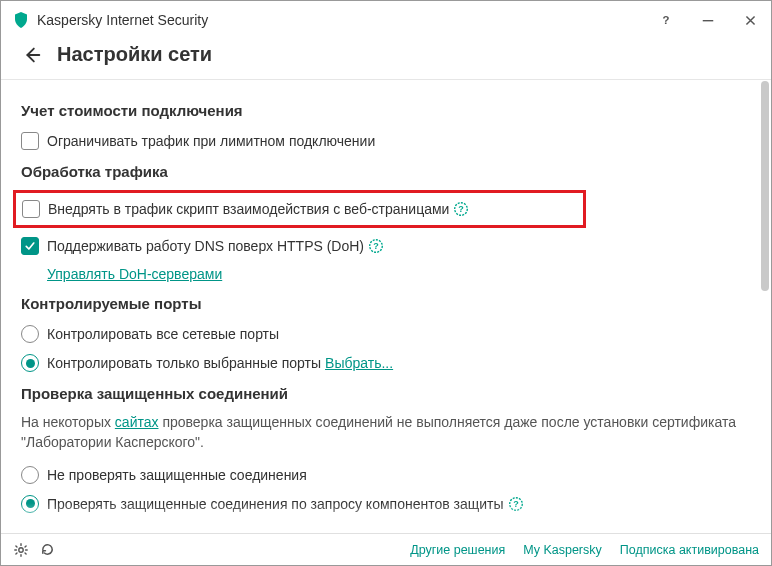 This screenshot has width=772, height=566. Describe the element at coordinates (184, 363) in the screenshot. I see `label-ports-selected: Контролировать только выбранные порты` at that location.